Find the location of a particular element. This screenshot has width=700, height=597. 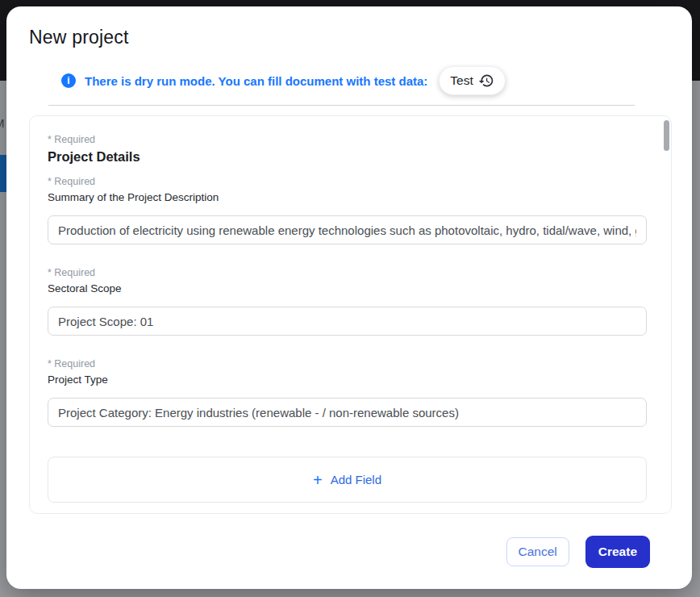

sectoral-scope-input is located at coordinates (347, 321).